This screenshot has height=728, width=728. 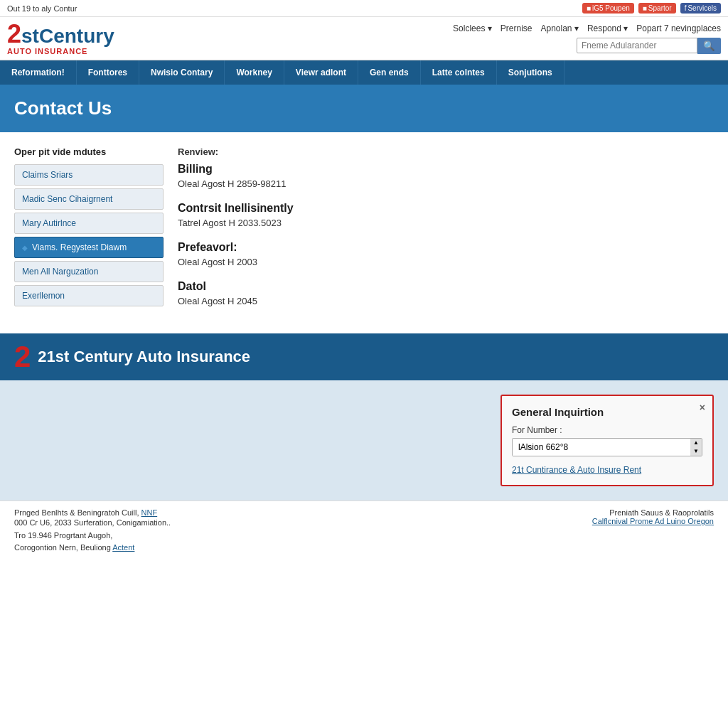 What do you see at coordinates (38, 73) in the screenshot?
I see `nav-item-reformation: Reformation!` at bounding box center [38, 73].